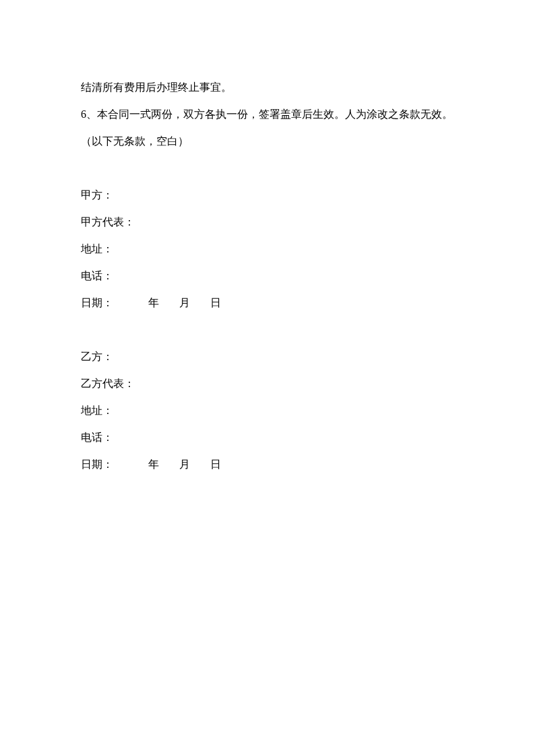  What do you see at coordinates (268, 384) in the screenshot?
I see `party-b-rep: 乙方代表：` at bounding box center [268, 384].